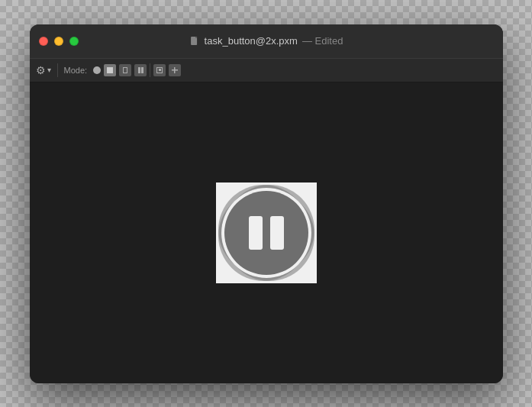 This screenshot has height=407, width=532. What do you see at coordinates (44, 41) in the screenshot?
I see `close-button` at bounding box center [44, 41].